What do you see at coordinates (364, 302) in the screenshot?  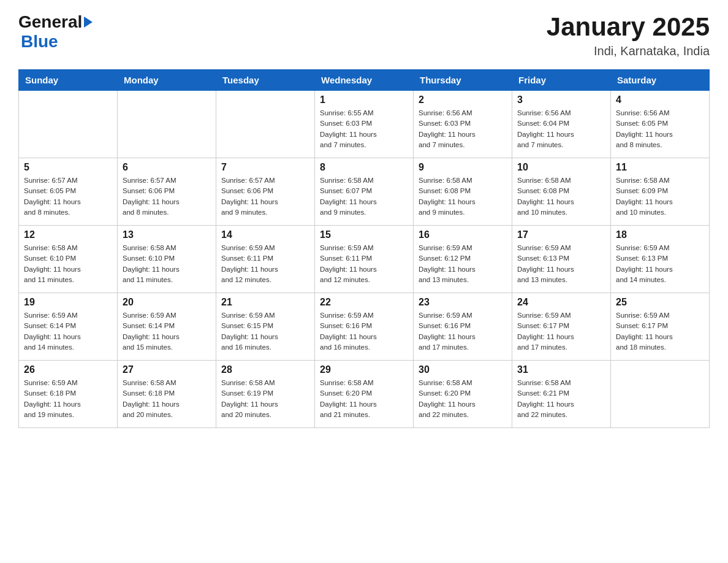 I see `day-number: 22` at bounding box center [364, 302].